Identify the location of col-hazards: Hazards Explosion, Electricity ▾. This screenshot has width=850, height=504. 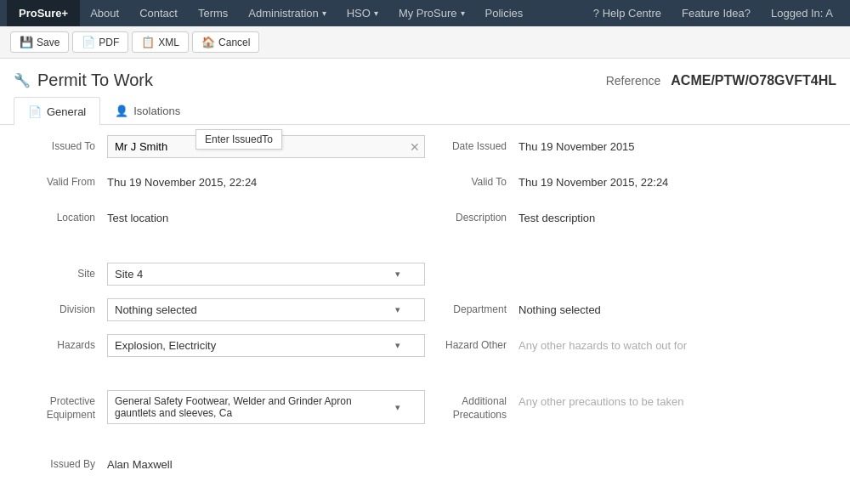
(219, 348).